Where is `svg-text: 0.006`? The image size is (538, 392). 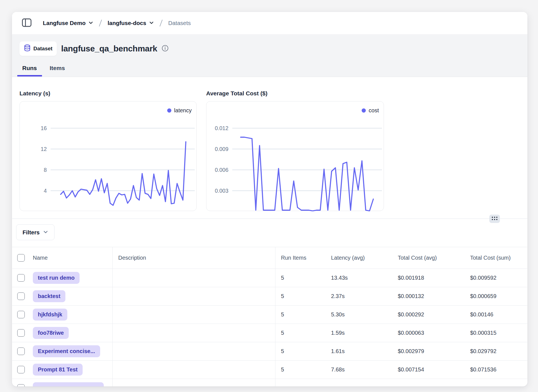 svg-text: 0.006 is located at coordinates (221, 170).